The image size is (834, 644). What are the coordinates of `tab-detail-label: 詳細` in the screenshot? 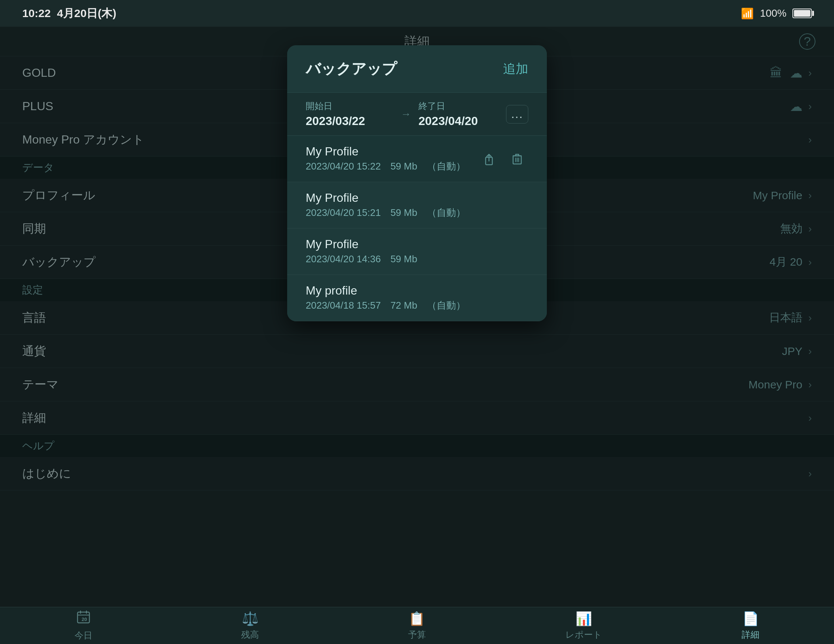 It's located at (751, 634).